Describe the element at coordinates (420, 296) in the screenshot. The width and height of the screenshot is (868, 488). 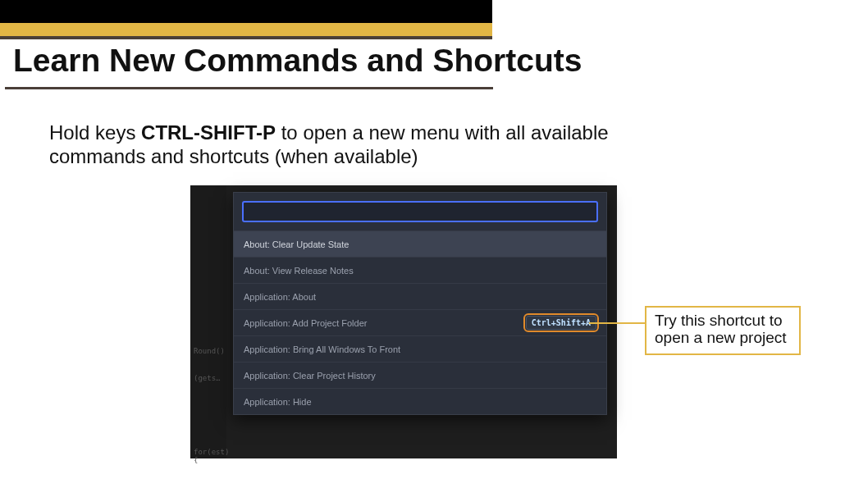
I see `palette-item-about: Application: About` at that location.